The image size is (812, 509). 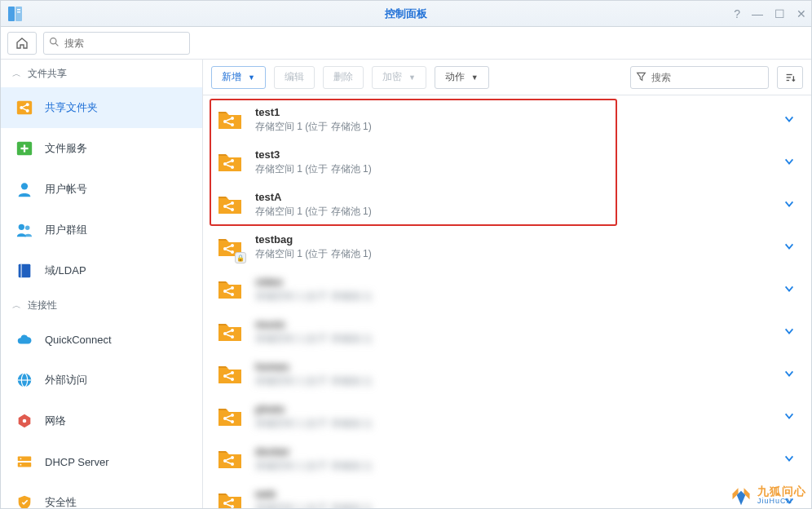 I want to click on top-toolbar, so click(x=406, y=43).